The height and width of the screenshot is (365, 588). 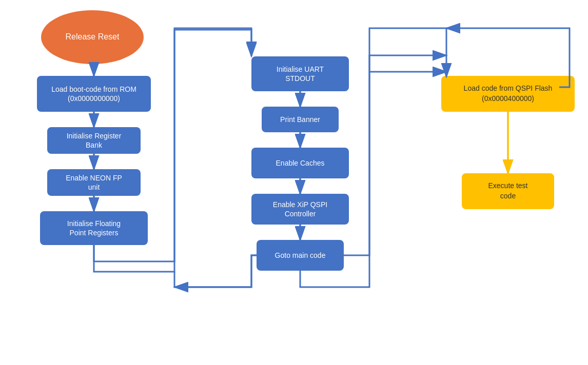 What do you see at coordinates (94, 182) in the screenshot?
I see `enable-neon-node: Enable NEON FPunit` at bounding box center [94, 182].